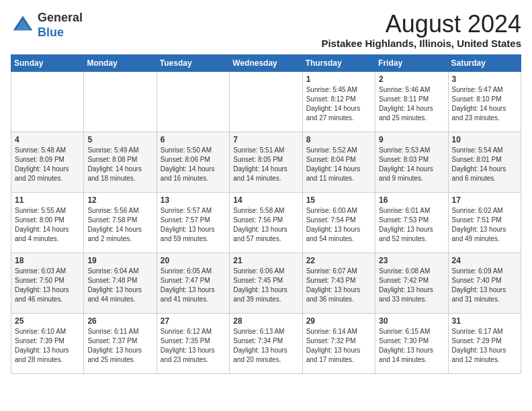 The height and width of the screenshot is (411, 532). I want to click on cell-content: Sunrise: 6:11 AM Sunset: 7:37 PM Dayligh…, so click(120, 346).